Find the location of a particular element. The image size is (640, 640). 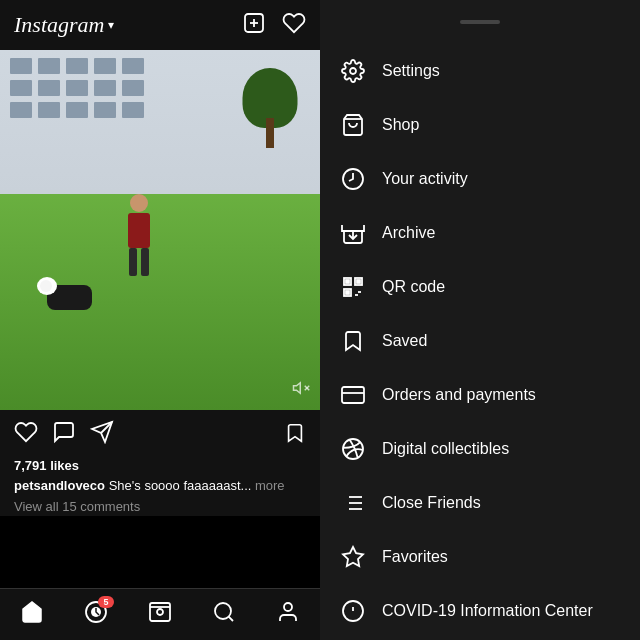

home-nav-icon is located at coordinates (32, 615).